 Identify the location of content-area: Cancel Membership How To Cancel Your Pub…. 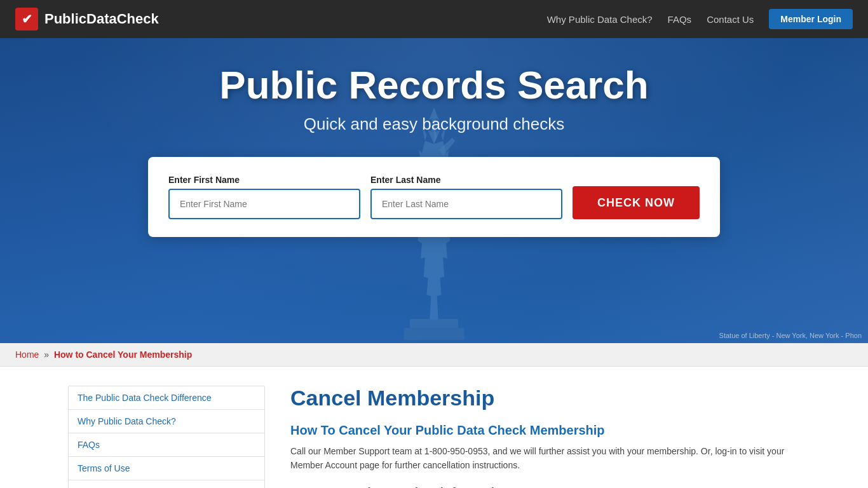
(545, 437).